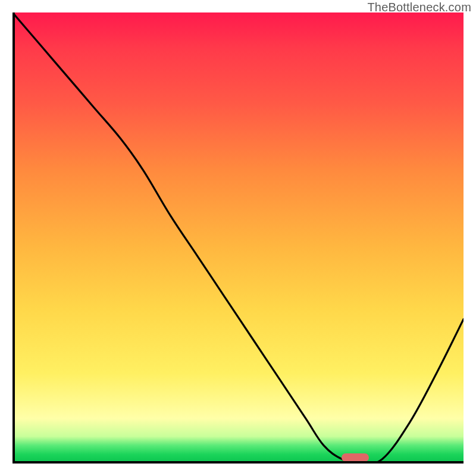 The width and height of the screenshot is (476, 476). What do you see at coordinates (355, 458) in the screenshot?
I see `optimal-range-marker` at bounding box center [355, 458].